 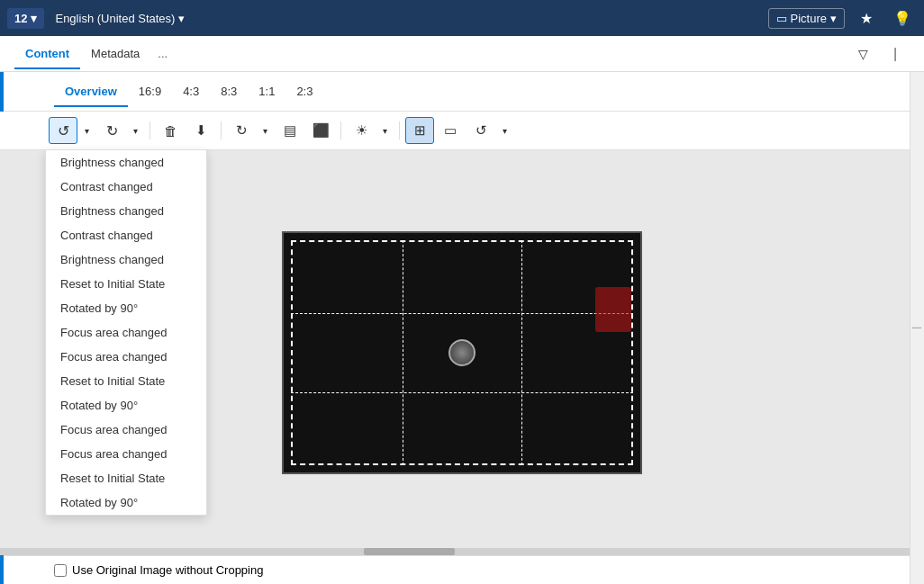 I want to click on undo-group: ↺ ▾, so click(x=72, y=130).